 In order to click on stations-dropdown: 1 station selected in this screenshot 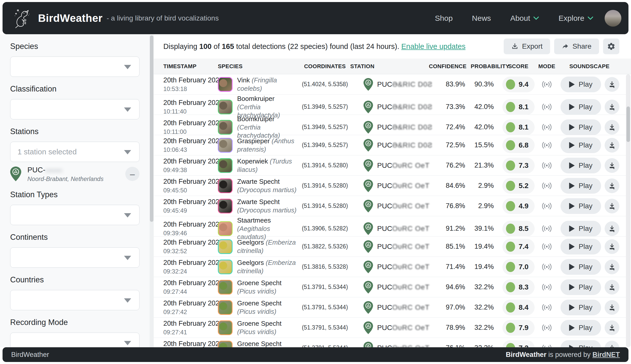, I will do `click(75, 152)`.